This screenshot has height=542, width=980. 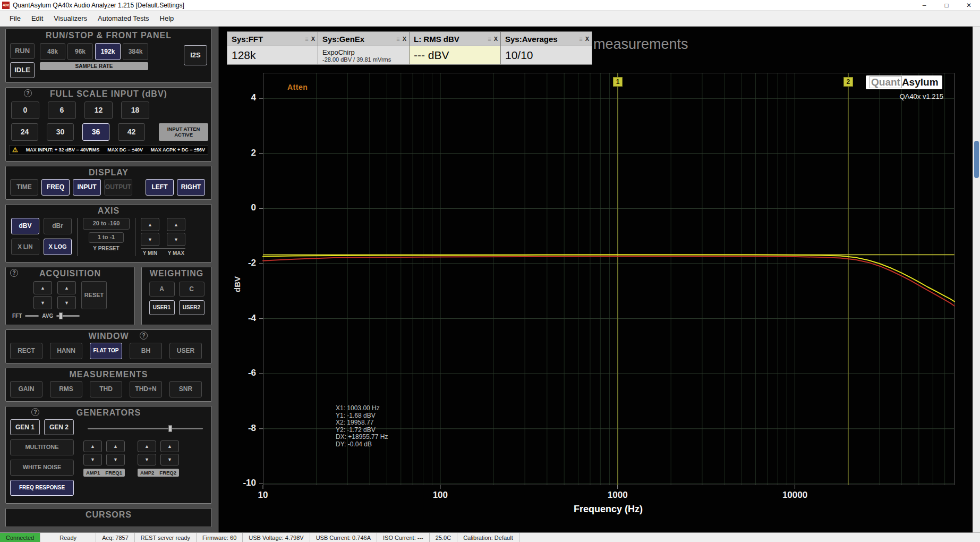 I want to click on maximize-button: □, so click(x=947, y=5).